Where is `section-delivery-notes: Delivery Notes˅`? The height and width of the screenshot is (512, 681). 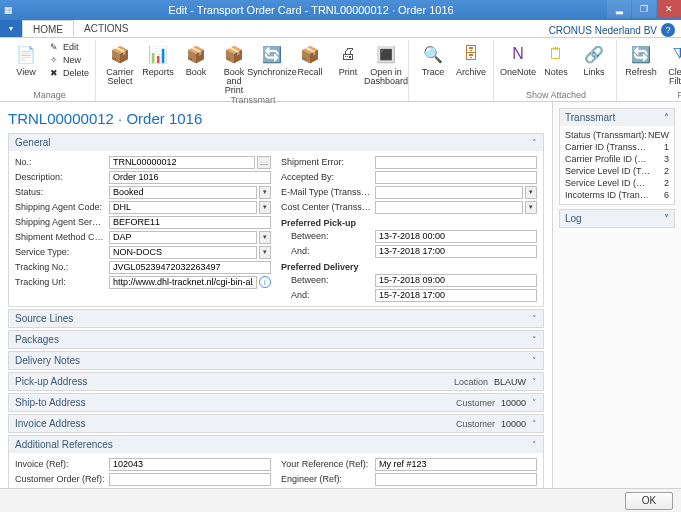 section-delivery-notes: Delivery Notes˅ is located at coordinates (276, 360).